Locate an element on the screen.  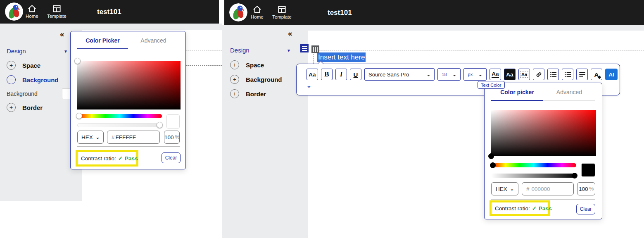
home-icon is located at coordinates (257, 10).